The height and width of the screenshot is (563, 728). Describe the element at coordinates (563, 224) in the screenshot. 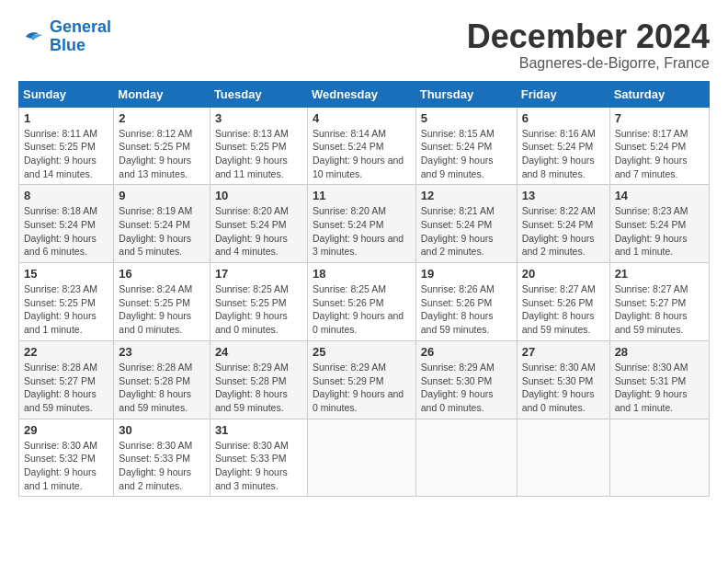

I see `calendar-cell: 13Sunrise: 8:22 AMSunset: 5:24 PMDayligh…` at that location.